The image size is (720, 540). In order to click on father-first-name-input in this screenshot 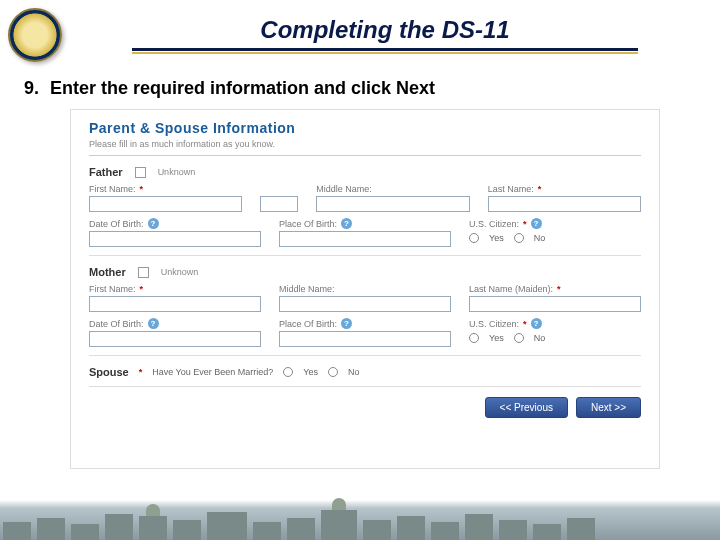, I will do `click(166, 204)`.